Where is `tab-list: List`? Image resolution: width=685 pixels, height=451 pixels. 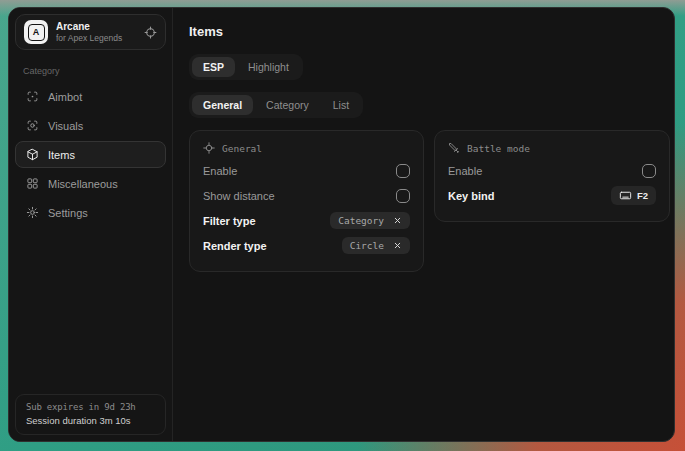
tab-list: List is located at coordinates (341, 105).